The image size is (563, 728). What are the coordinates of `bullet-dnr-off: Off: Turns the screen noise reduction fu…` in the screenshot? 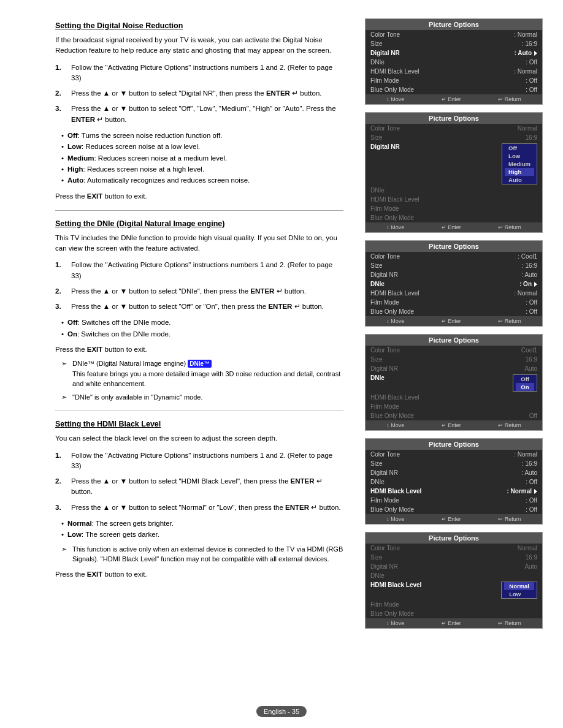 It's located at (202, 135).